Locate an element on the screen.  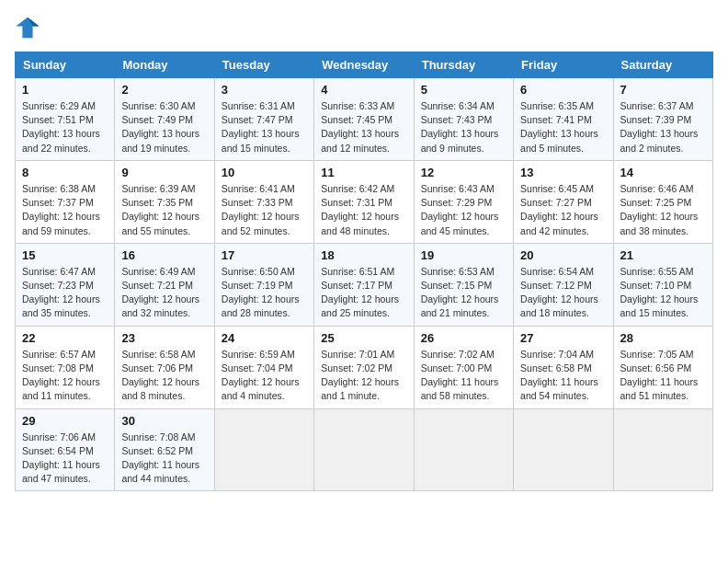
day-detail: Sunrise: 7:05 AM Sunset: 6:56 PM Dayligh… is located at coordinates (664, 375).